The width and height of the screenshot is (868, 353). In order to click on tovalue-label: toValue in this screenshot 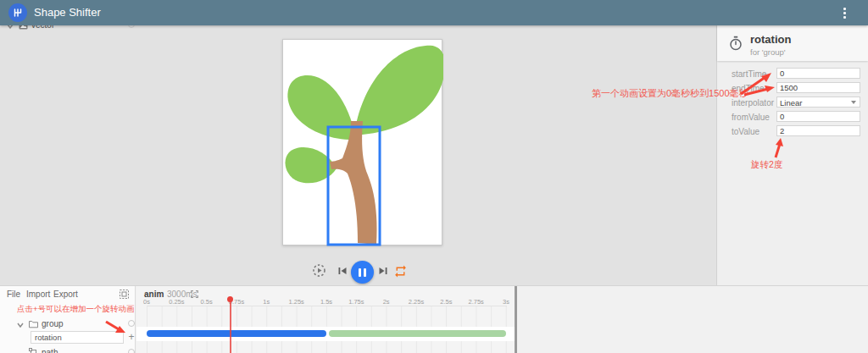, I will do `click(746, 132)`.